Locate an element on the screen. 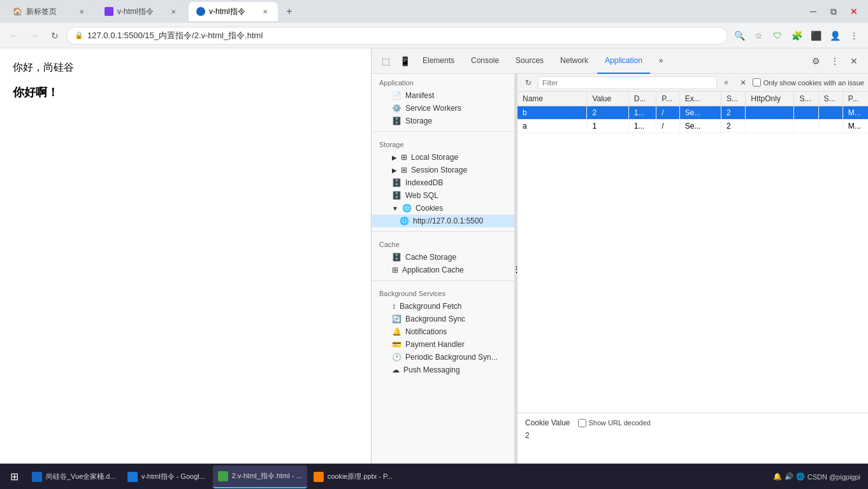  tab-vhtml1: v-html指令 ✕ is located at coordinates (141, 11).